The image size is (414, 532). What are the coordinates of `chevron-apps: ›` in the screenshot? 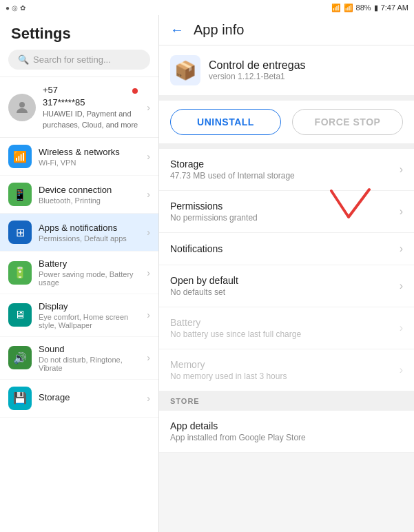 It's located at (149, 232).